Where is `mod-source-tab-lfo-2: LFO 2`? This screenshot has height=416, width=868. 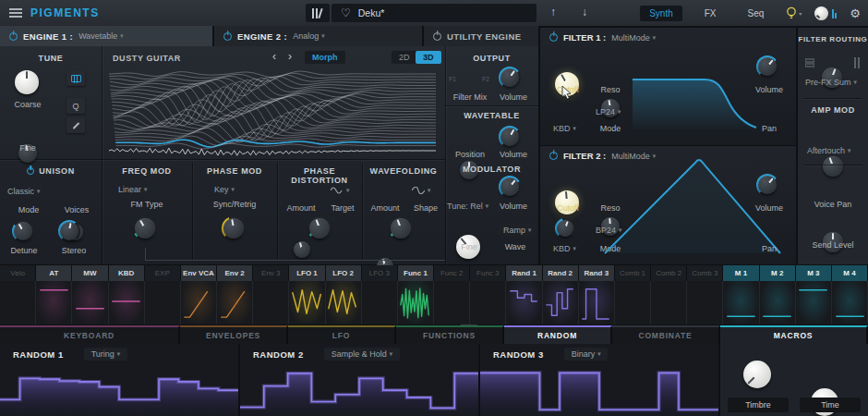 mod-source-tab-lfo-2: LFO 2 is located at coordinates (344, 274).